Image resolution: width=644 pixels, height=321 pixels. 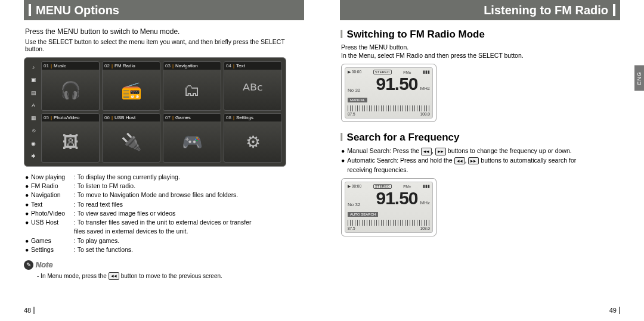 I want to click on header-fm-radio: Listening to FM Radio, so click(x=480, y=10).